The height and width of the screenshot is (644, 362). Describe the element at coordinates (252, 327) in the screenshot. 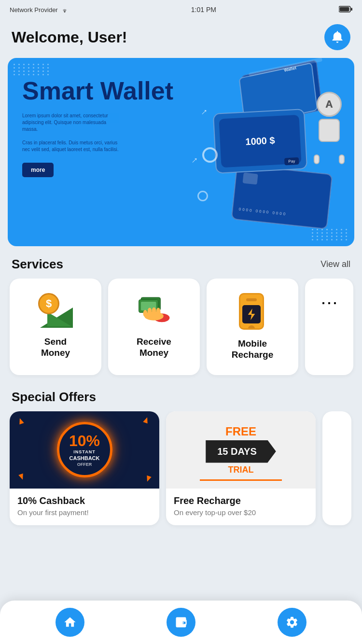

I see `mobile-recharge-card: MobileRecharge` at that location.